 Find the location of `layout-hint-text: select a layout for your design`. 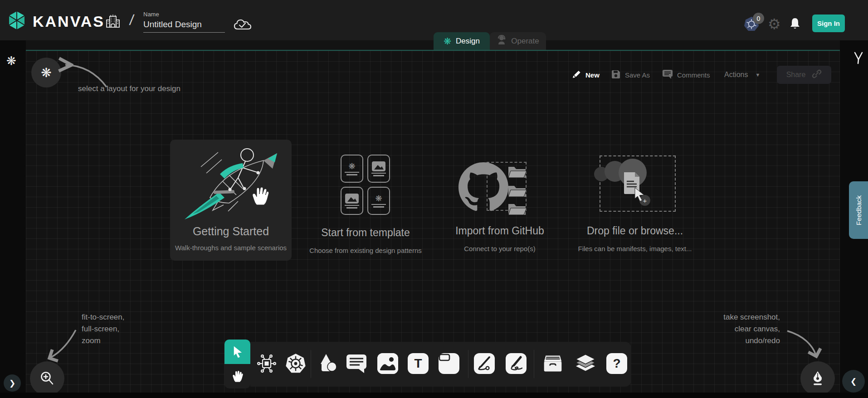

layout-hint-text: select a layout for your design is located at coordinates (129, 89).